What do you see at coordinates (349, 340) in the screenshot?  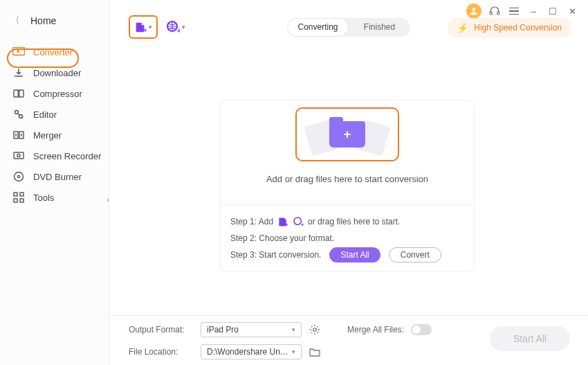 I see `bottom-bar: Output Format: iPad Pro ▾ Merge All File…` at bounding box center [349, 340].